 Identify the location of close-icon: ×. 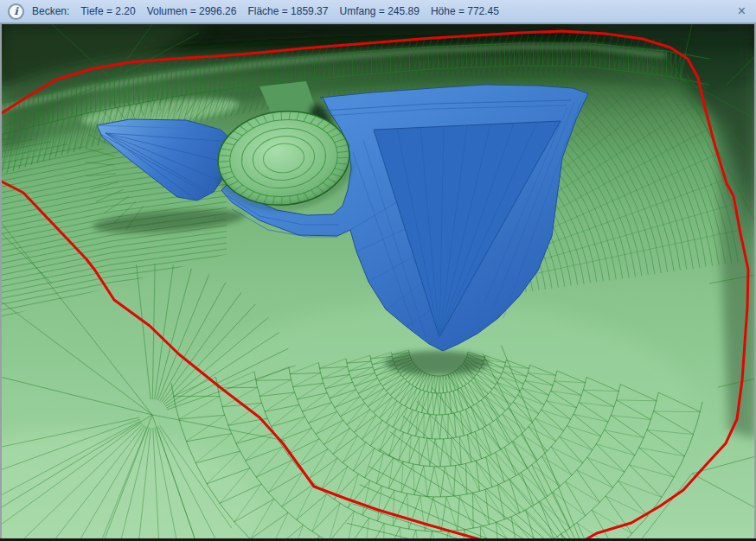
(742, 11).